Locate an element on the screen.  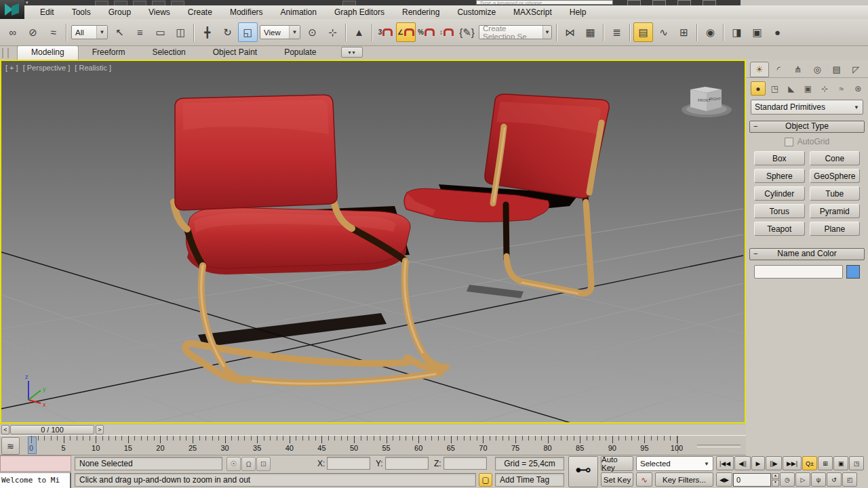
maximize-viewport-toggle-button: ◰ is located at coordinates (850, 480).